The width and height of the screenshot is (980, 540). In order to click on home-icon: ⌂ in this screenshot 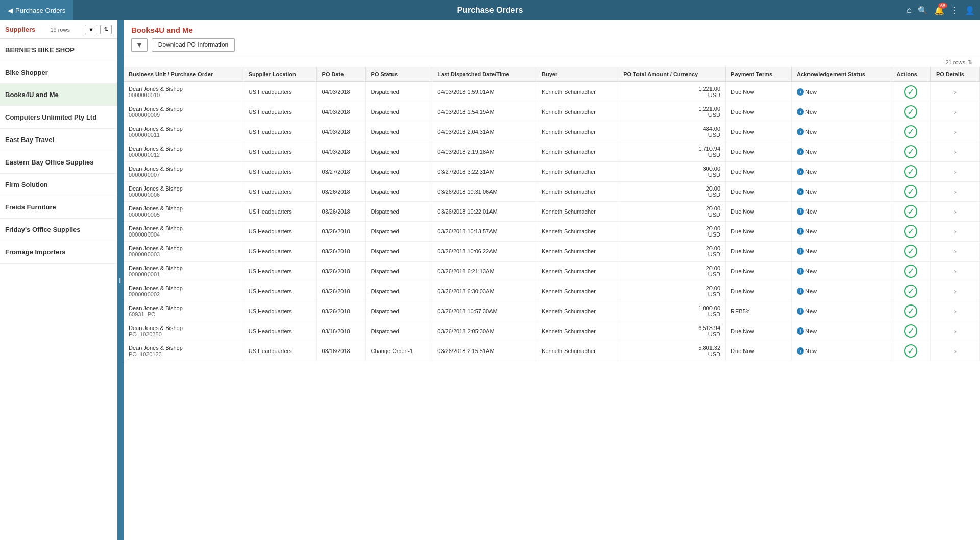, I will do `click(909, 10)`.